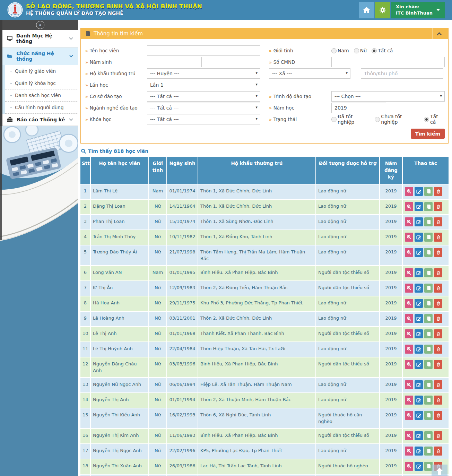 The image size is (452, 476). I want to click on home-button, so click(367, 10).